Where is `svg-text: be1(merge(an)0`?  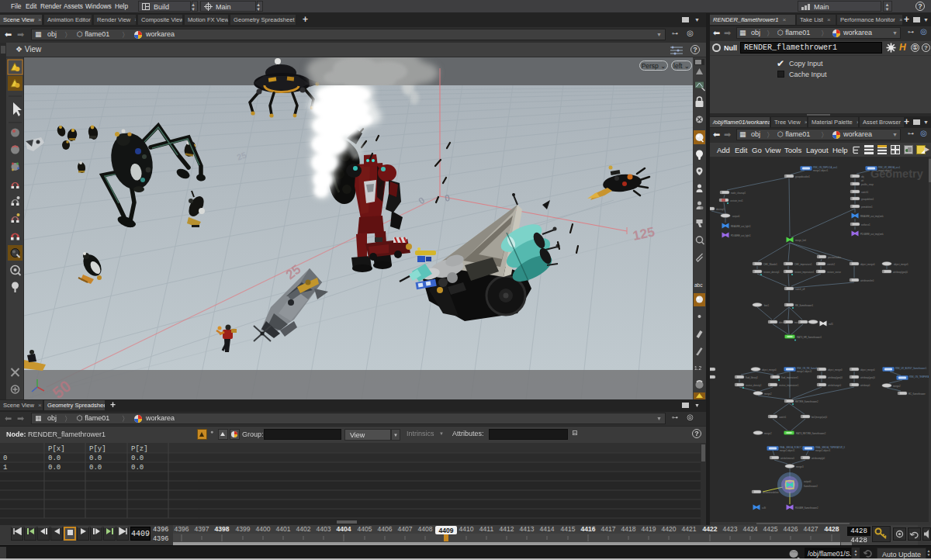
svg-text: be1(merge(an)0 is located at coordinates (819, 417).